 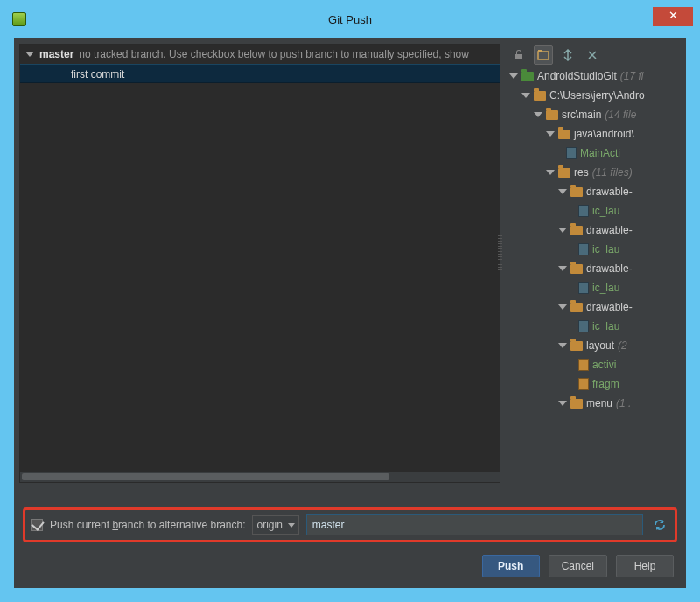 What do you see at coordinates (511, 566) in the screenshot?
I see `push-button: Push` at bounding box center [511, 566].